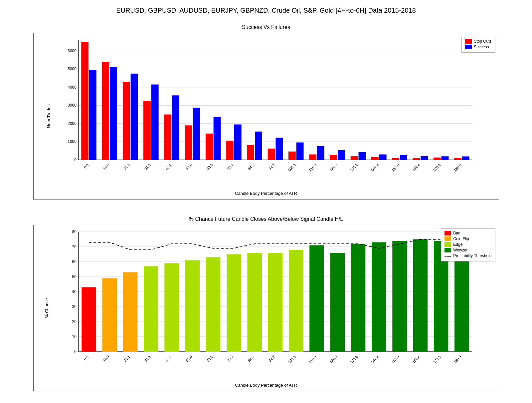 The width and height of the screenshot is (532, 403). Describe the element at coordinates (168, 359) in the screenshot. I see `svg-text: 42.1` at that location.